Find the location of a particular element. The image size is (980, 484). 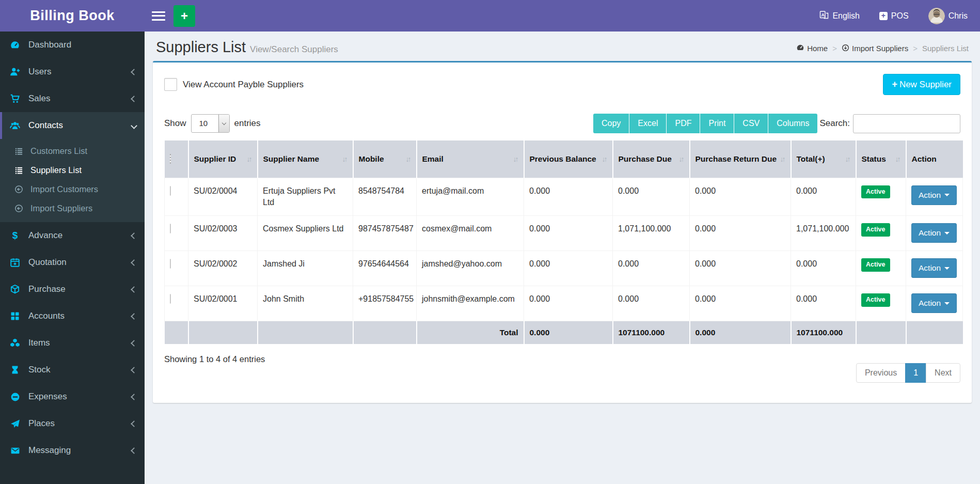

total-previous-balance: 0.000 is located at coordinates (568, 333).